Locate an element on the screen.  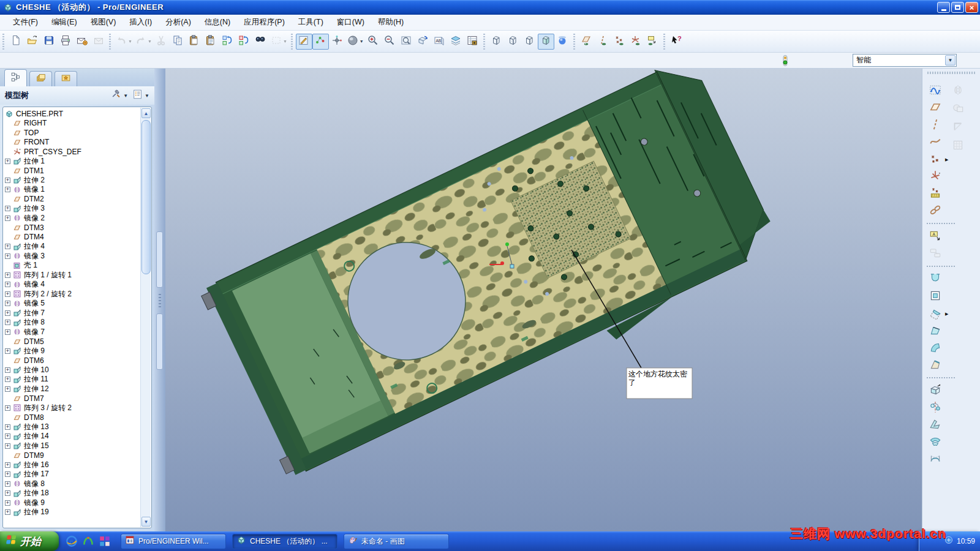
merge-tool-button is located at coordinates (958, 110).